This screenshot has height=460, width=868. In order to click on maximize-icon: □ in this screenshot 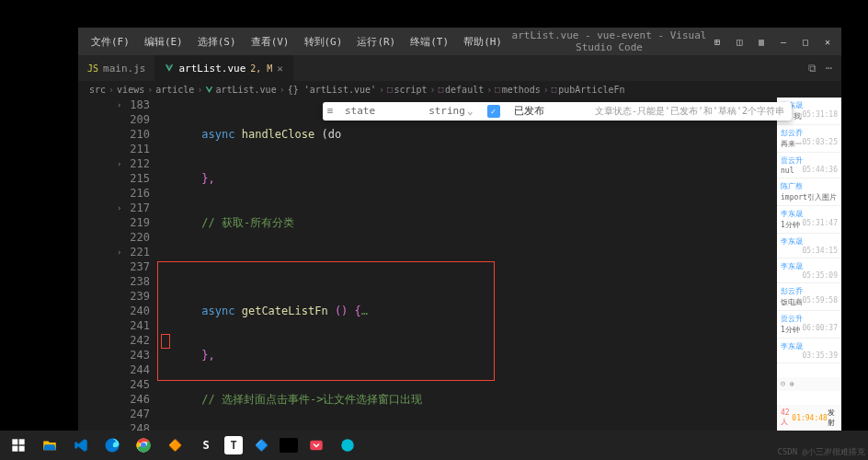, I will do `click(805, 41)`.